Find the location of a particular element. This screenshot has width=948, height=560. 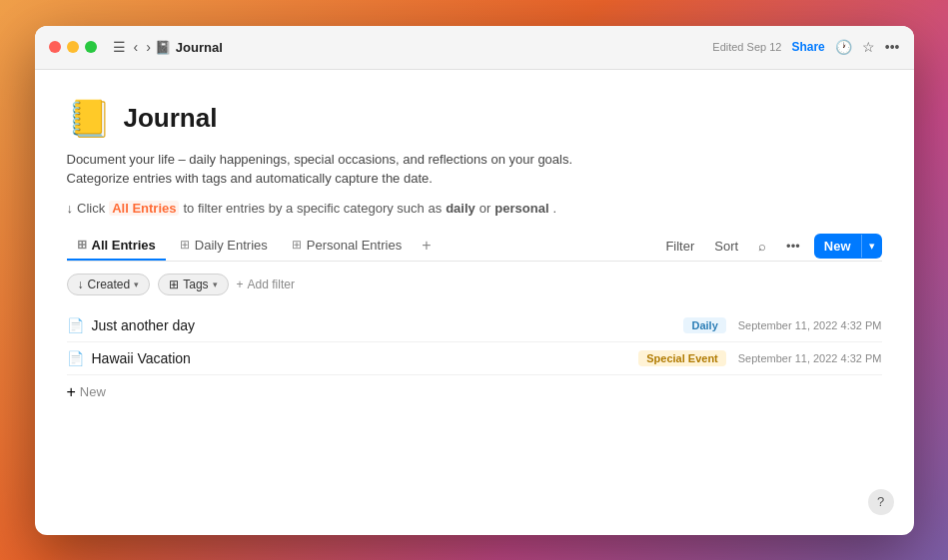

help-button: ? is located at coordinates (881, 502).